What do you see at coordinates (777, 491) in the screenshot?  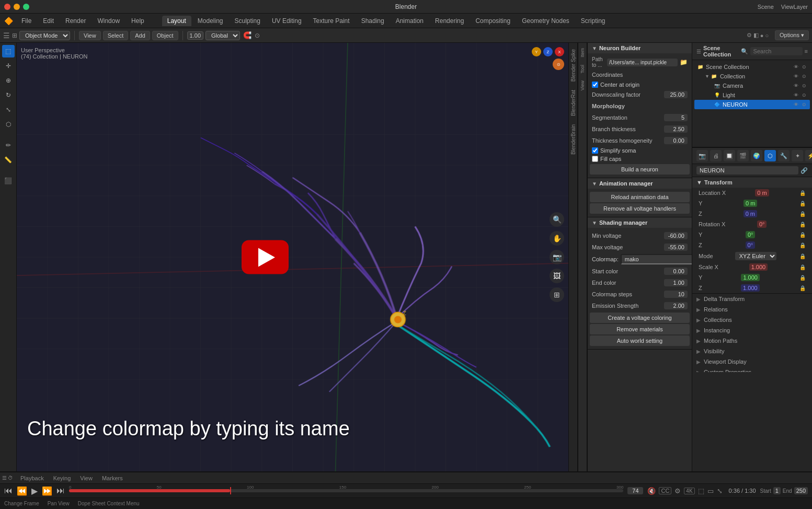 I see `start-frame-value: 1` at bounding box center [777, 491].